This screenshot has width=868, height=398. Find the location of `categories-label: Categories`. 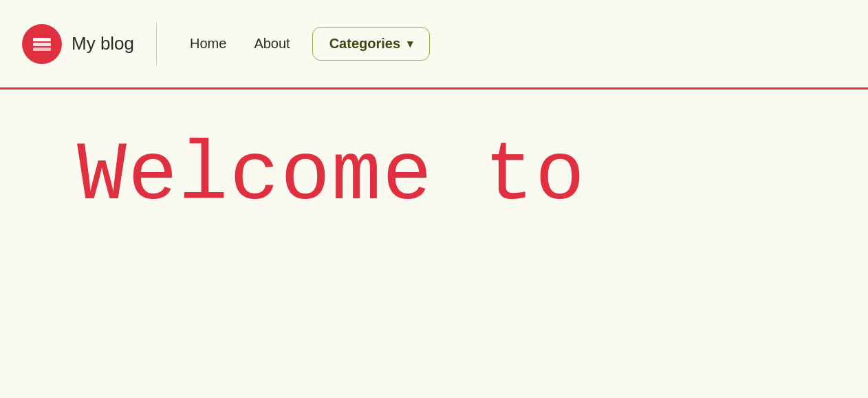

categories-label: Categories is located at coordinates (365, 44).